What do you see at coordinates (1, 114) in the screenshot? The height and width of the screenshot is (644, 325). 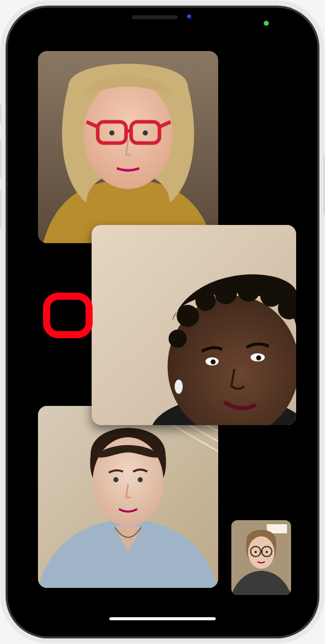 I see `mute-switch` at bounding box center [1, 114].